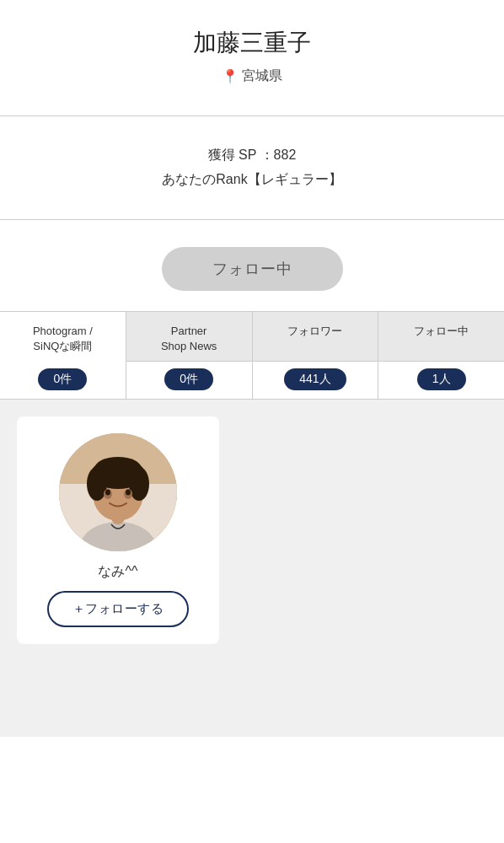 The height and width of the screenshot is (843, 504). What do you see at coordinates (262, 76) in the screenshot?
I see `location-text: 宮城県` at bounding box center [262, 76].